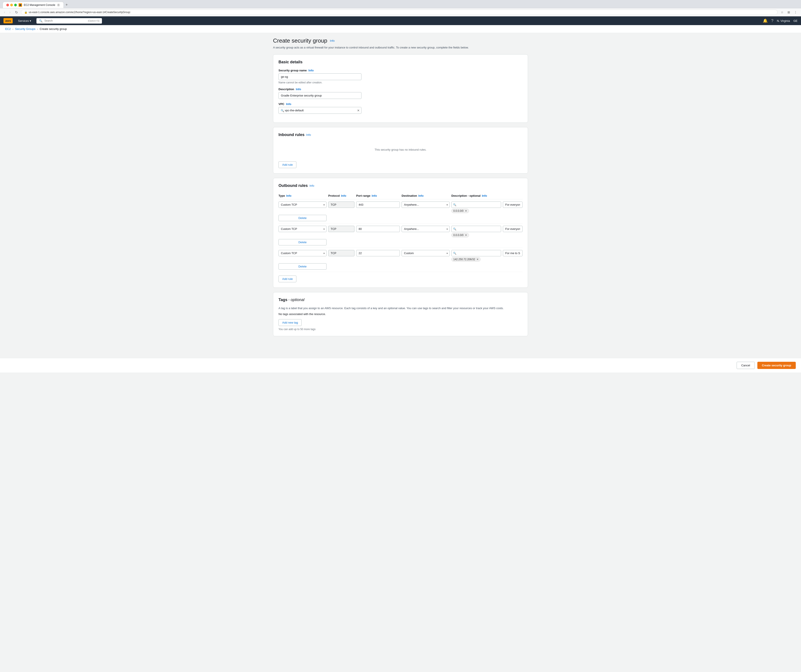  I want to click on cancel-button: Cancel, so click(745, 366).